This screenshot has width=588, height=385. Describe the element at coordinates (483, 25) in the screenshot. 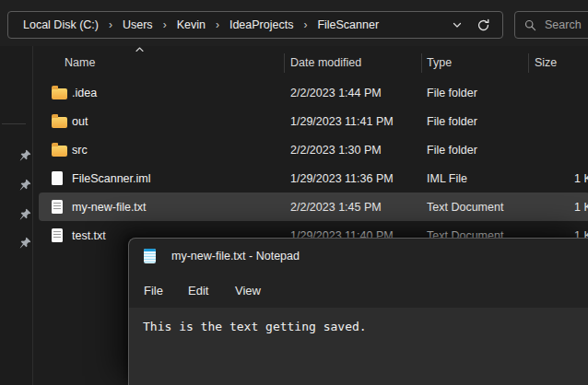

I see `refresh-button` at that location.